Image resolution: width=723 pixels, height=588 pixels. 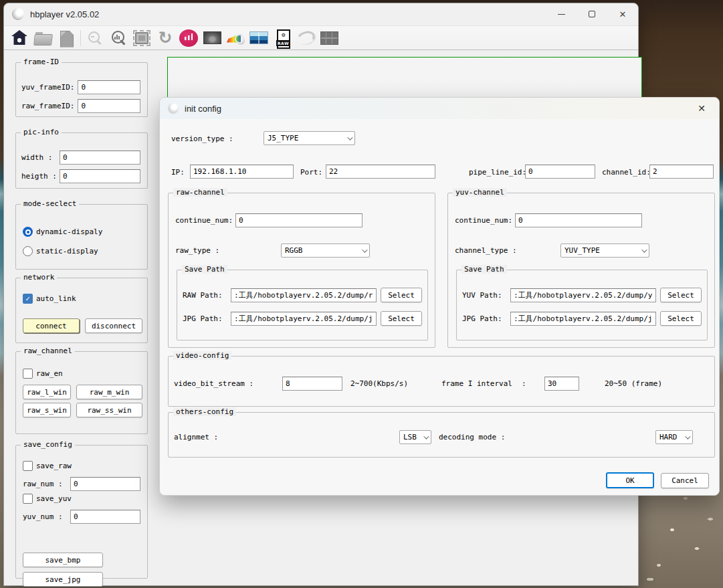 I want to click on ip-label: IP:, so click(x=178, y=173).